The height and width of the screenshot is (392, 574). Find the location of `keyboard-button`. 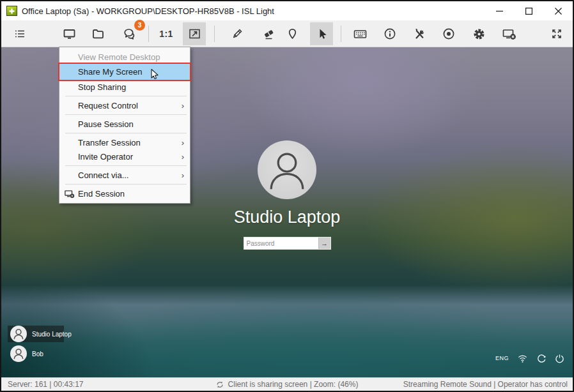

keyboard-button is located at coordinates (360, 34).